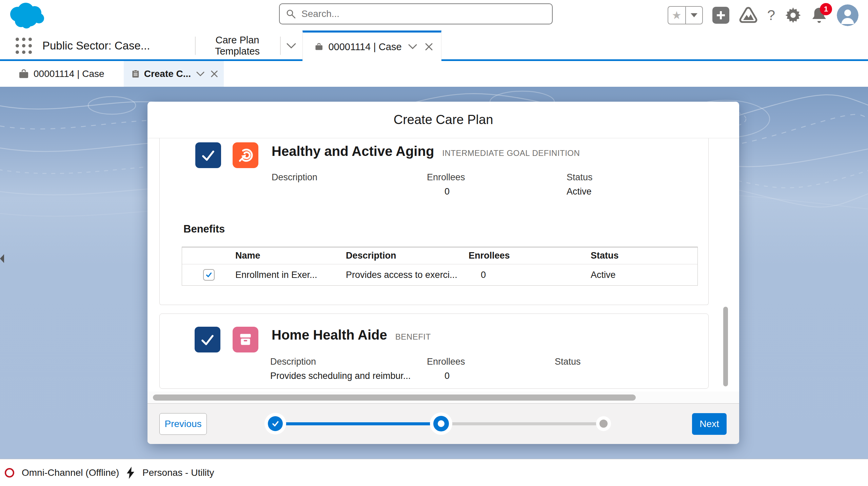  I want to click on benefit-enrollees-label: Enrollees, so click(464, 362).